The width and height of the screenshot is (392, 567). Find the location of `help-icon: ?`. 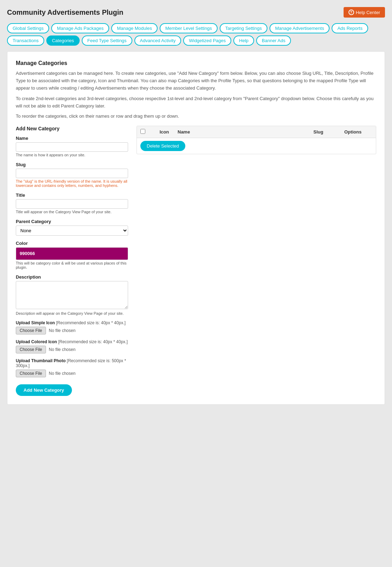

help-icon: ? is located at coordinates (351, 12).